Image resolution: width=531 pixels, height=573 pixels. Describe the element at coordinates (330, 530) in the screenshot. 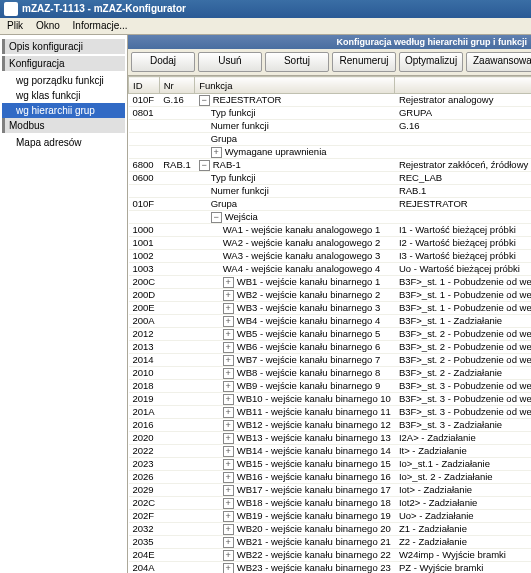

I see `grid-row: 2032+WB20 - wejście kanału binarnego 20Z…` at that location.